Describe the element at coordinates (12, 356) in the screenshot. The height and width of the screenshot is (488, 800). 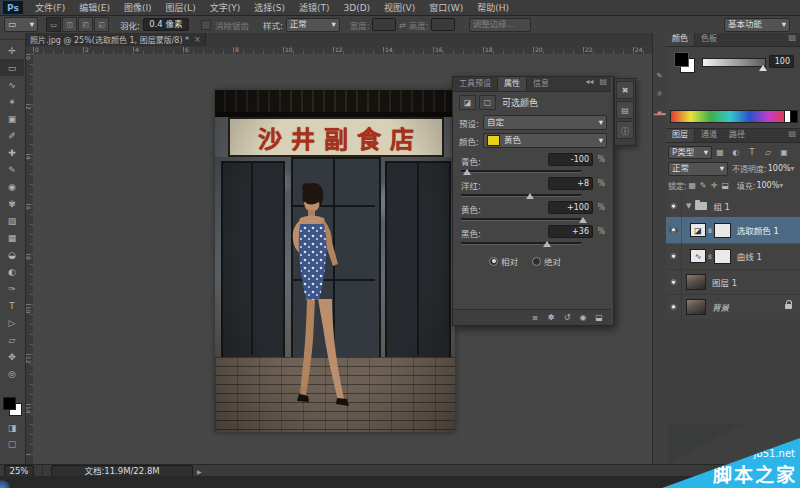
I see `hand-tool: ✥` at that location.